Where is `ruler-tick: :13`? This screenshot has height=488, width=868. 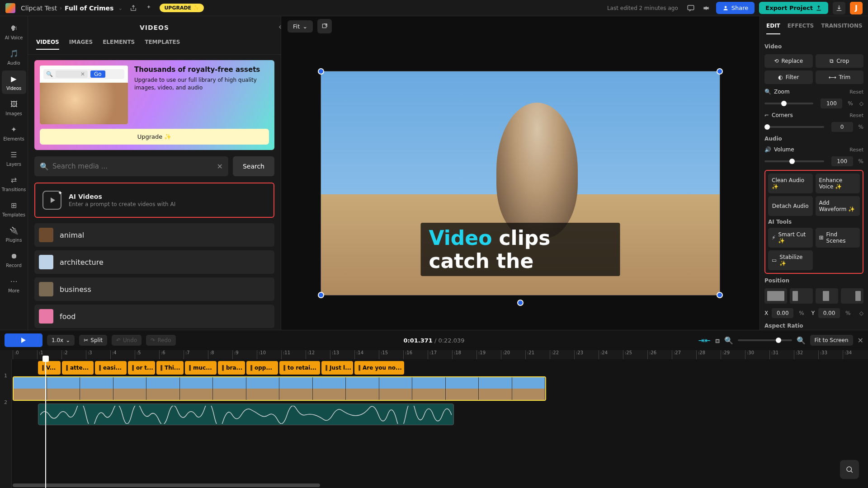 ruler-tick: :13 is located at coordinates (342, 355).